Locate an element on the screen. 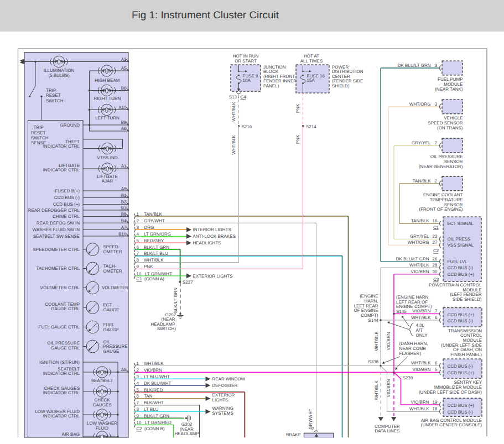 The width and height of the screenshot is (504, 444). svg-text: FLUID is located at coordinates (102, 428).